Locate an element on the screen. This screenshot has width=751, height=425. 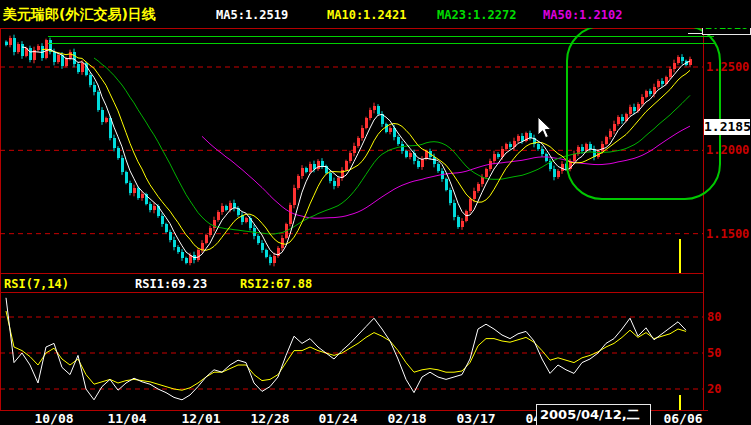
rsi2-value-label: RSI2:67.88 is located at coordinates (276, 284).